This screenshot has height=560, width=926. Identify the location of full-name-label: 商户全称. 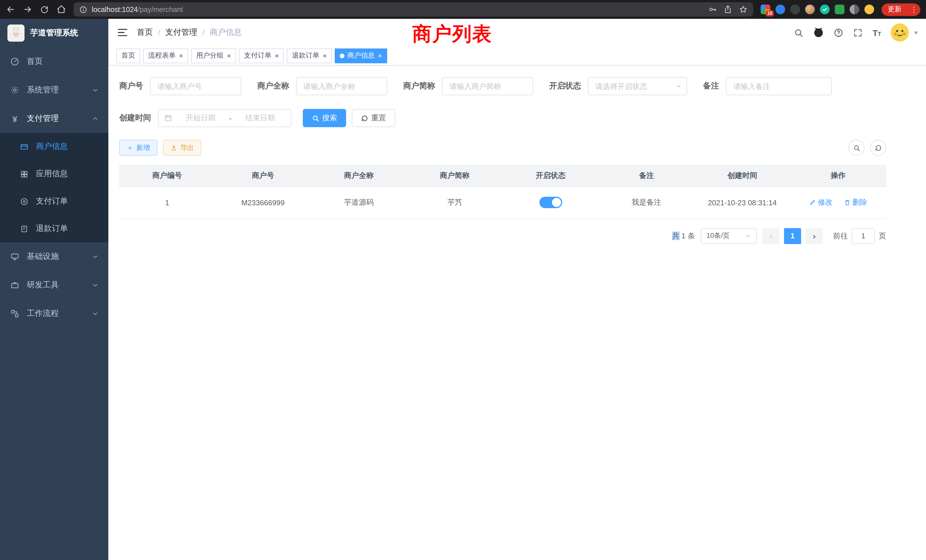
(273, 86).